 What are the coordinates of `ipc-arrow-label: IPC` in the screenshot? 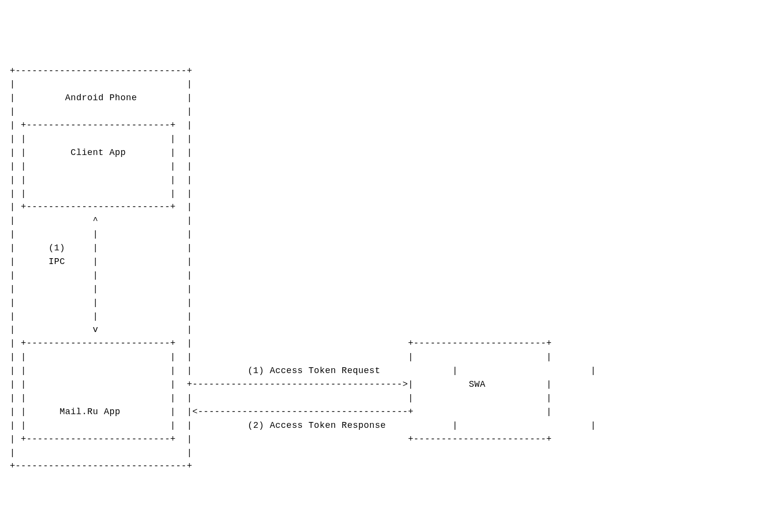 It's located at (57, 262).